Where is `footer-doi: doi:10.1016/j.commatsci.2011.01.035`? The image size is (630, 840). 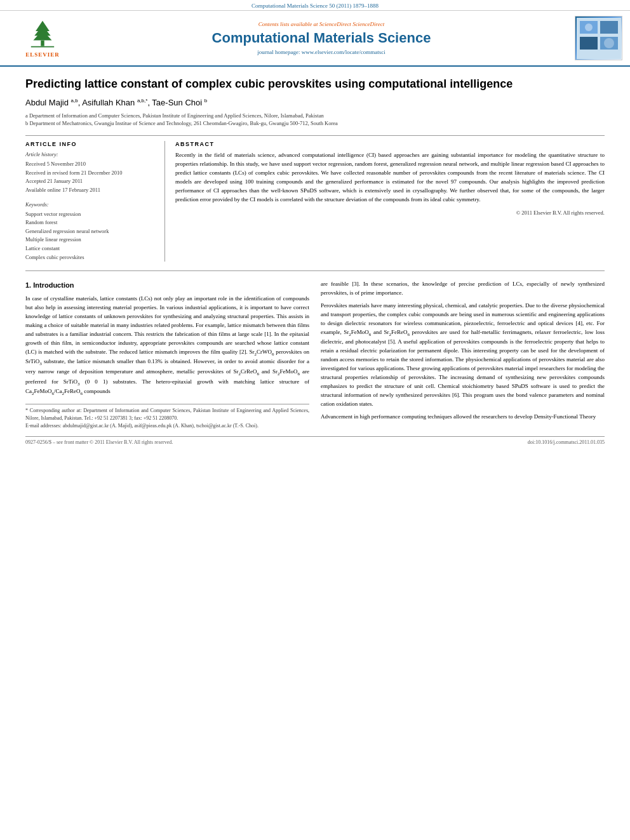
footer-doi: doi:10.1016/j.commatsci.2011.01.035 is located at coordinates (566, 442).